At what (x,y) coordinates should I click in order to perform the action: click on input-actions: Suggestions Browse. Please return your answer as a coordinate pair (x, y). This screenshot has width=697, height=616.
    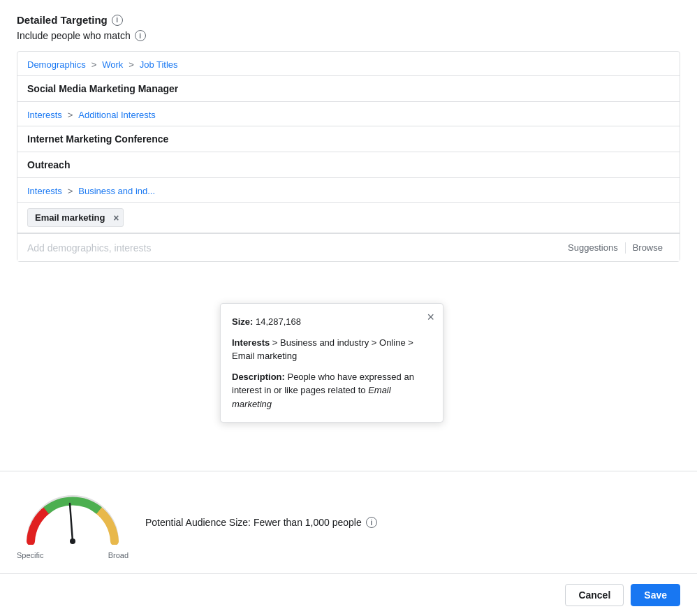
    Looking at the image, I should click on (615, 247).